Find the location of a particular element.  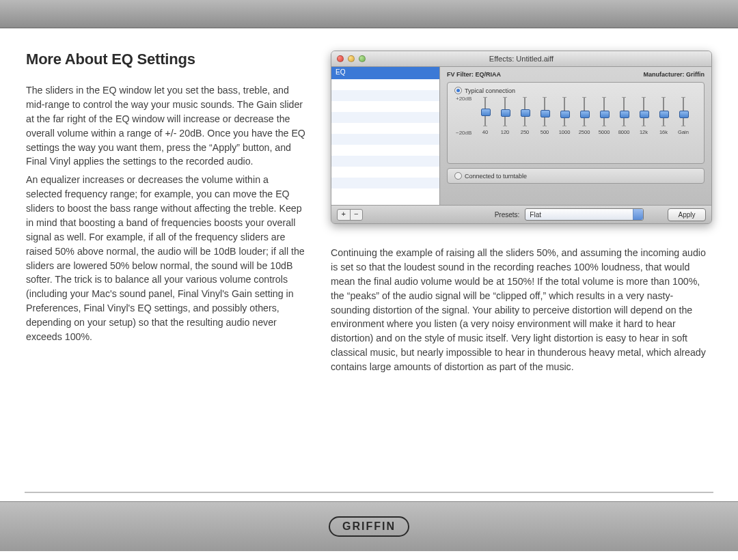

eq-slider-2500: 2500 is located at coordinates (584, 116).